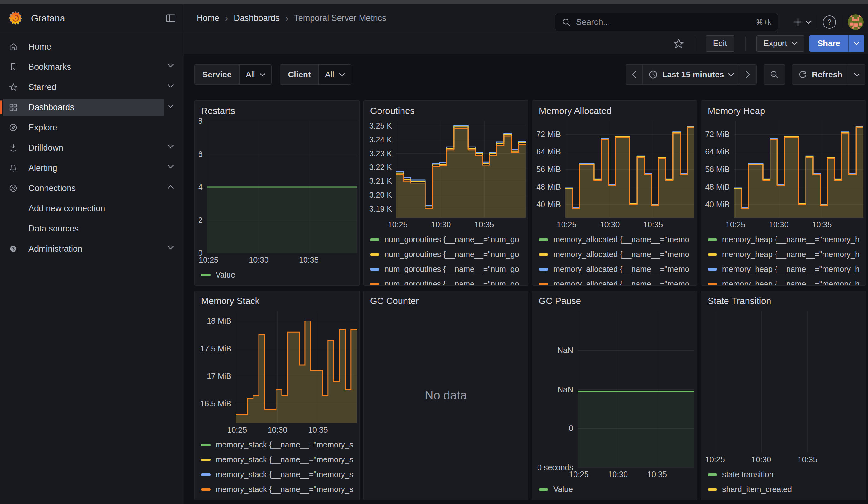 This screenshot has width=868, height=504. I want to click on chart-plot, so click(282, 187).